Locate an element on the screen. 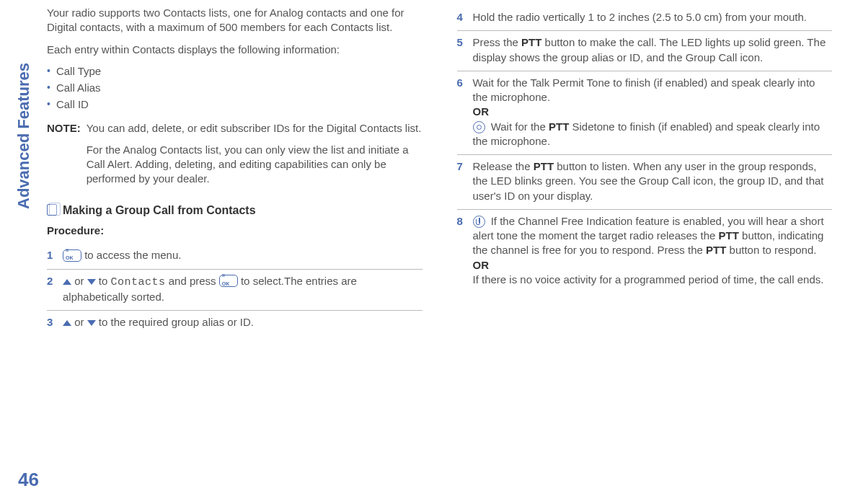 This screenshot has width=845, height=504. note-paragraph-2: For the Analog Contacts list, you can on… is located at coordinates (255, 164).